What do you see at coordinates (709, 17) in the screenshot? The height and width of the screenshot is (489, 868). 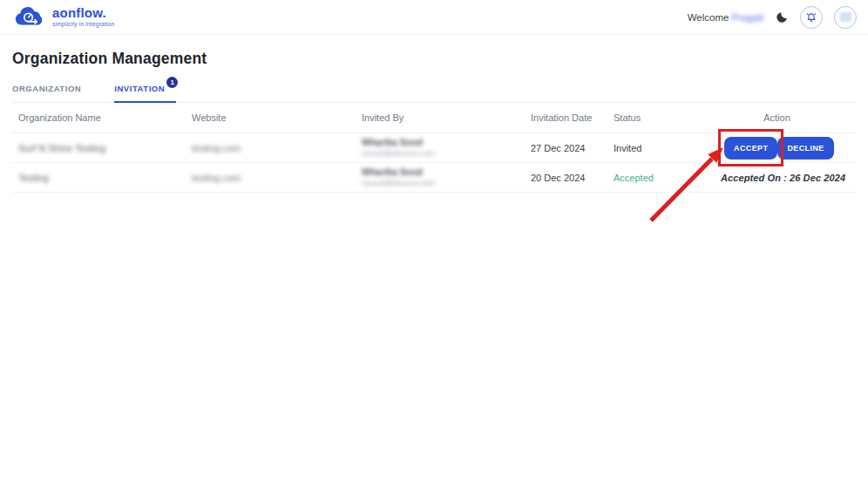 I see `welcome-label: Welcome` at bounding box center [709, 17].